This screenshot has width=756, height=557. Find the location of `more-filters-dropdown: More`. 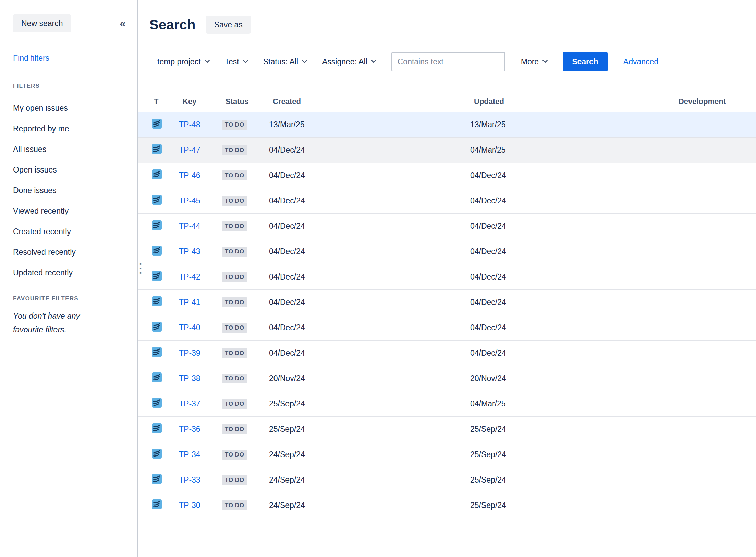

more-filters-dropdown: More is located at coordinates (534, 62).